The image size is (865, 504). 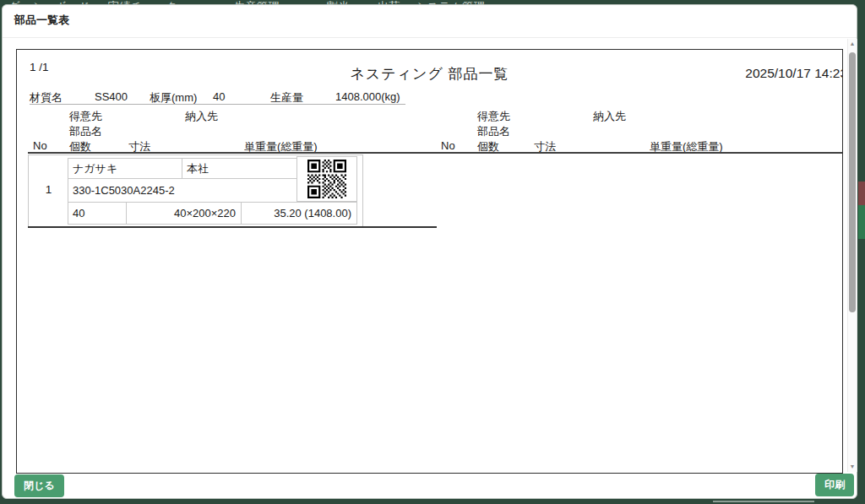 I want to click on report-timestamp: 2025/10/17 14:23, so click(x=794, y=73).